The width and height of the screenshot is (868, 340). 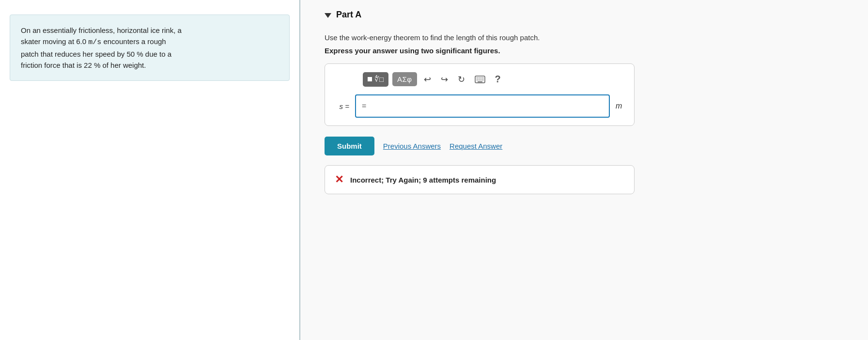 I want to click on input-row: s = m, so click(x=480, y=106).